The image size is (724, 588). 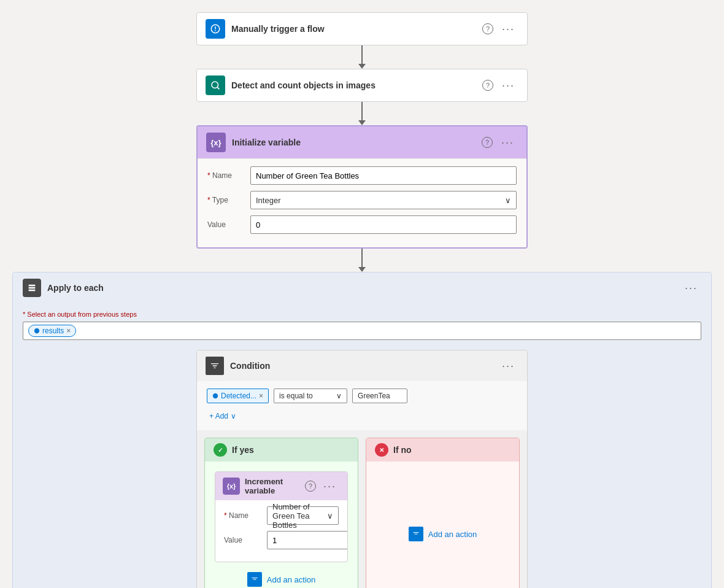 I want to click on if-yes-label: If yes, so click(x=243, y=450).